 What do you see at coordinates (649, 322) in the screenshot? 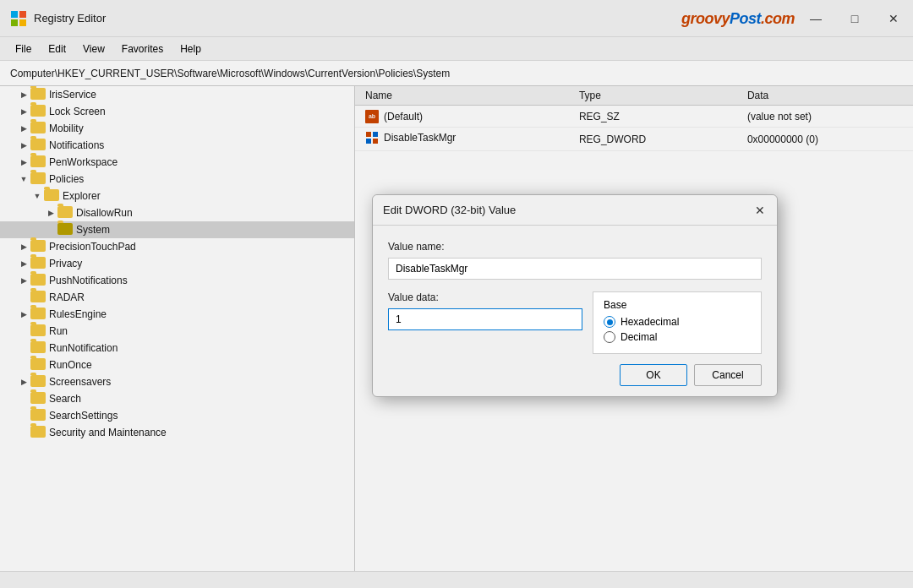
I see `radio-hexadecimal-label: Hexadecimal` at bounding box center [649, 322].